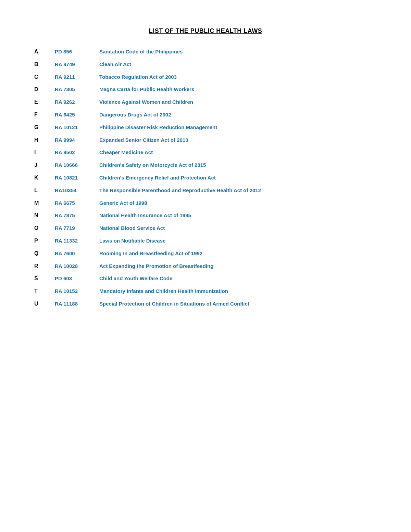  I want to click on table-row: SPD 603Child and Youth Welfare Code, so click(206, 279).